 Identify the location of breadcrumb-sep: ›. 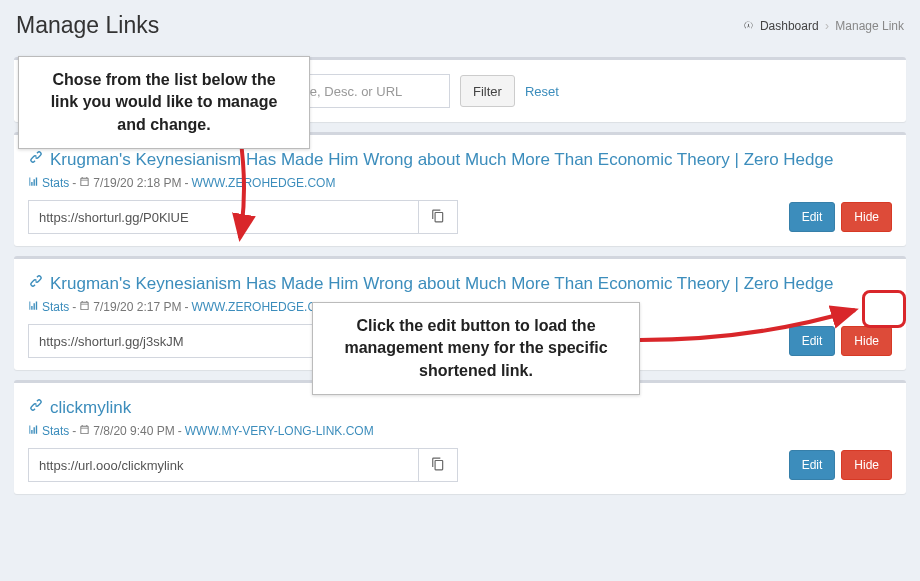
(827, 26).